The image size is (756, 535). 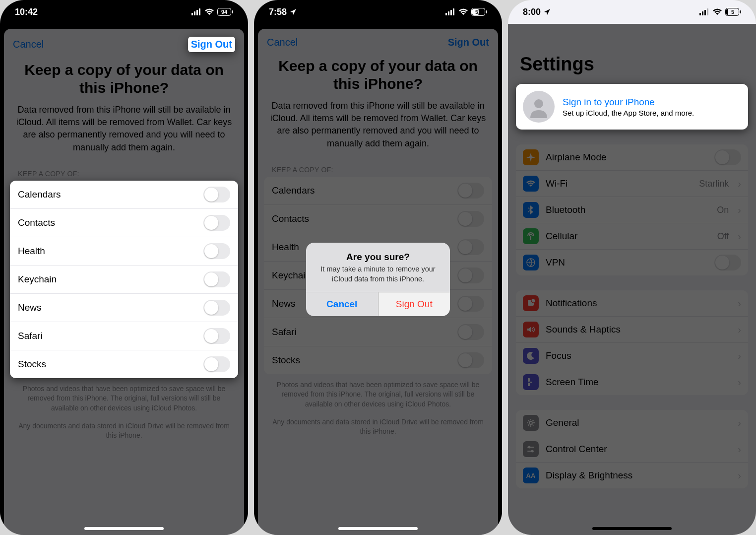 What do you see at coordinates (632, 475) in the screenshot?
I see `settings-row-display-brightness: AADisplay & Brightness›` at bounding box center [632, 475].